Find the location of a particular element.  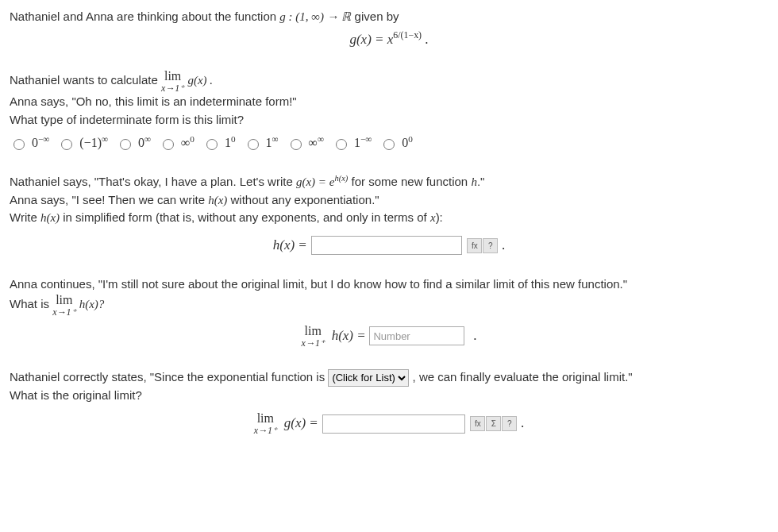

opt4-base: 1 is located at coordinates (228, 143).